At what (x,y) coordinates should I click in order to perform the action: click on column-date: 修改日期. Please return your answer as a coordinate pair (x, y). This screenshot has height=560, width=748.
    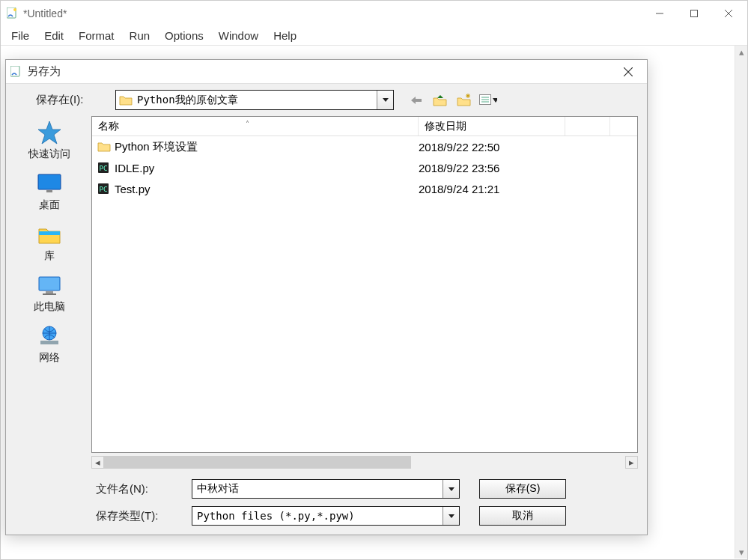
    Looking at the image, I should click on (492, 126).